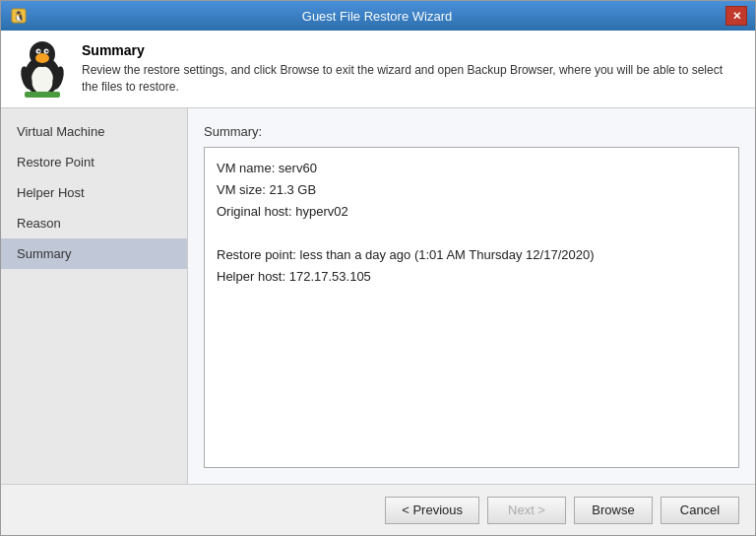  Describe the element at coordinates (378, 69) in the screenshot. I see `header-section: Summary Review the restore settings, and…` at that location.